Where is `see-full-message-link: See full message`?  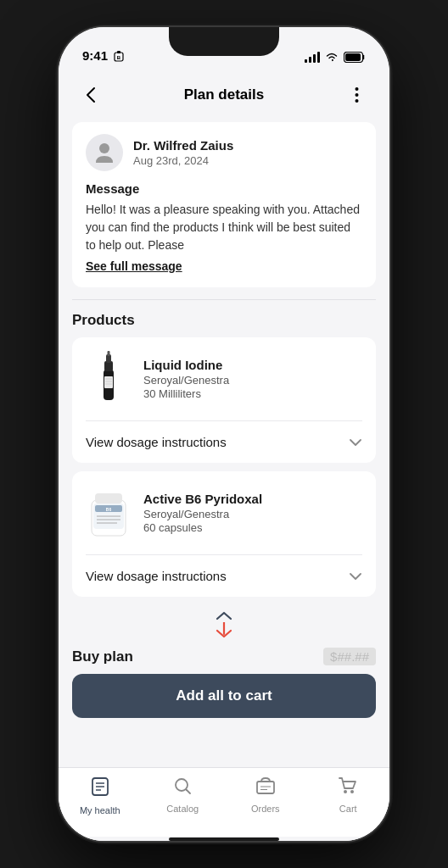
see-full-message-link: See full message is located at coordinates (134, 266).